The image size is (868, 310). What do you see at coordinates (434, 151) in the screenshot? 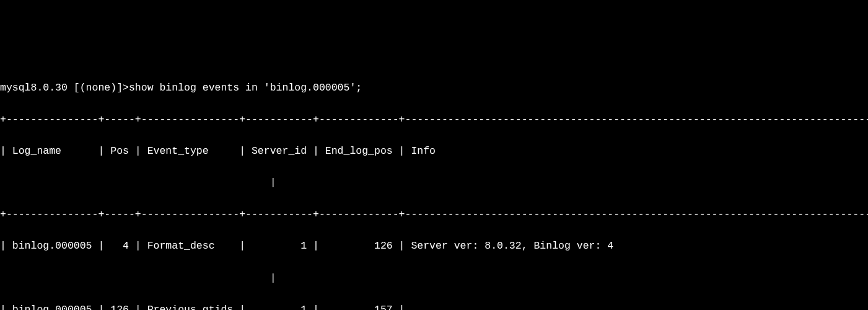
I see `table-header-l1: | Log_name | Pos | Event_type | Server_i…` at bounding box center [434, 151].